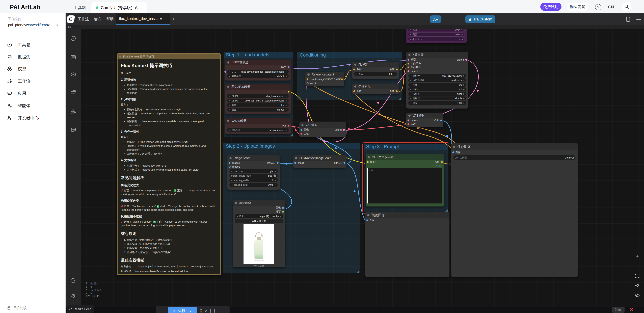 This screenshot has width=644, height=313. Describe the element at coordinates (259, 221) in the screenshot. I see `upload-button: 选择文件上传` at that location.